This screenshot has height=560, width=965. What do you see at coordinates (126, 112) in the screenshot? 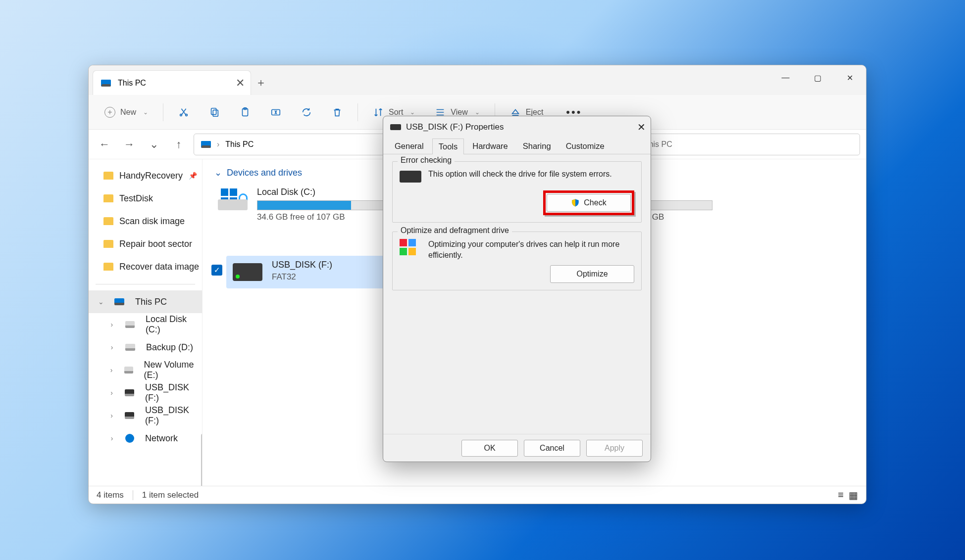
I see `new-button: + New ⌄` at bounding box center [126, 112].